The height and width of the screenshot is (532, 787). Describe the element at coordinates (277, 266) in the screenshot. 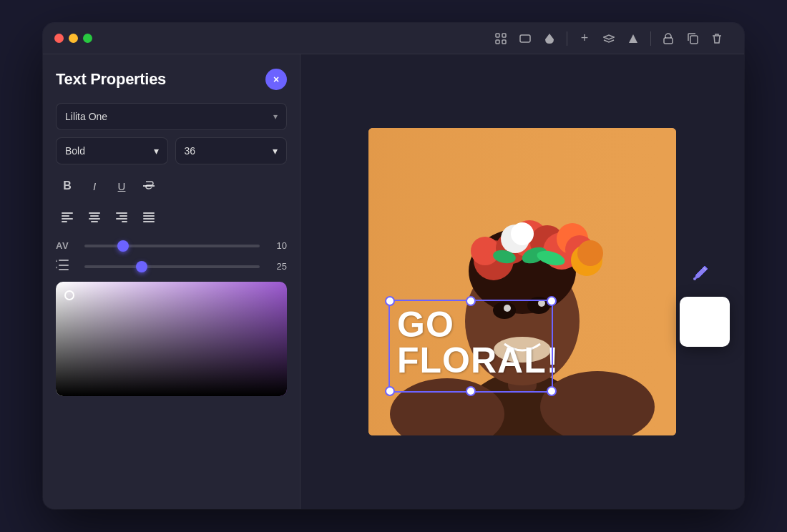

I see `line-height-value: 25` at that location.